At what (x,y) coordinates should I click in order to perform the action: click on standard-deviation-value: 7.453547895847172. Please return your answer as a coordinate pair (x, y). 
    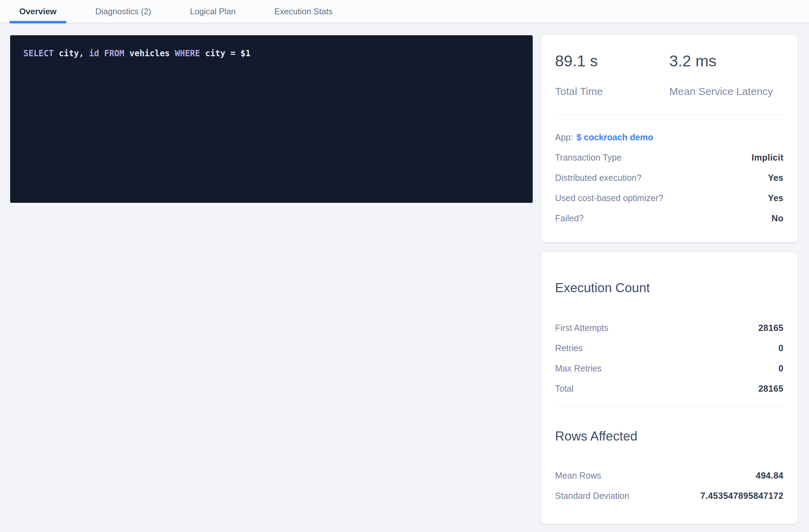
    Looking at the image, I should click on (742, 496).